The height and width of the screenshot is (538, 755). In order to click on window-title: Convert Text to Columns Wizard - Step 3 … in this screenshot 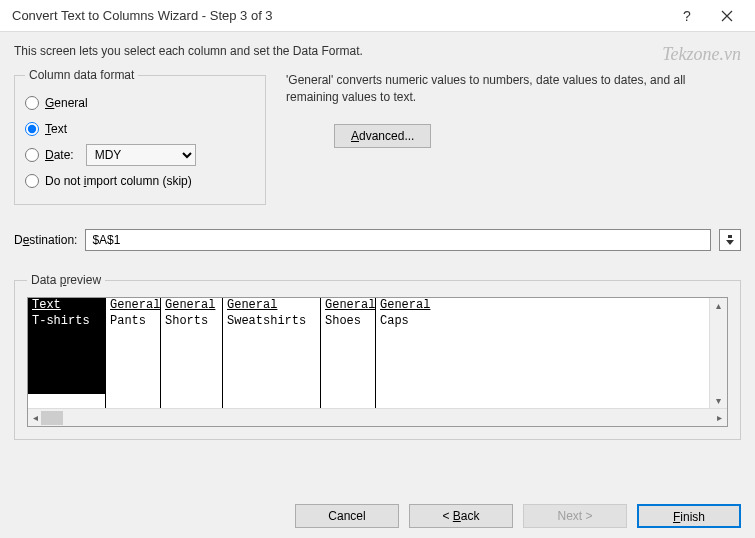, I will do `click(340, 16)`.